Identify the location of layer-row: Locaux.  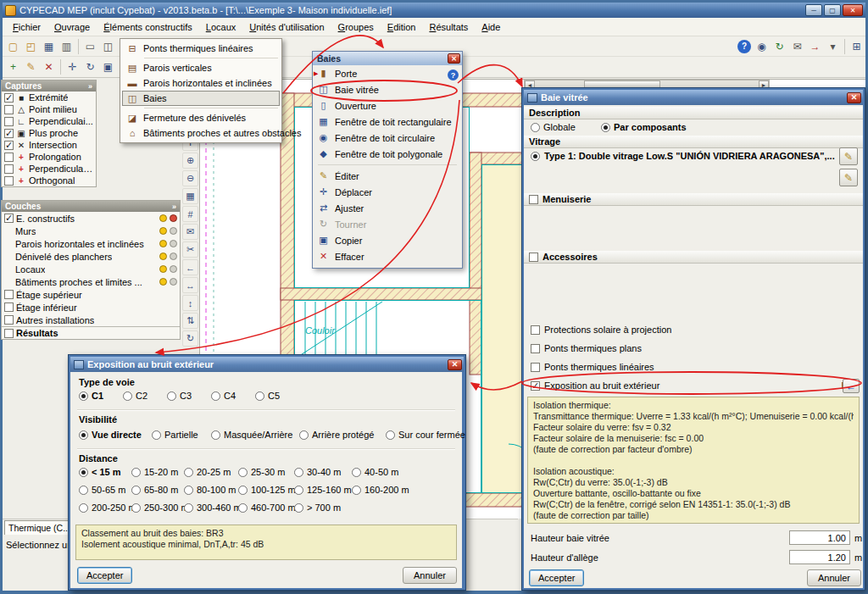
(91, 269).